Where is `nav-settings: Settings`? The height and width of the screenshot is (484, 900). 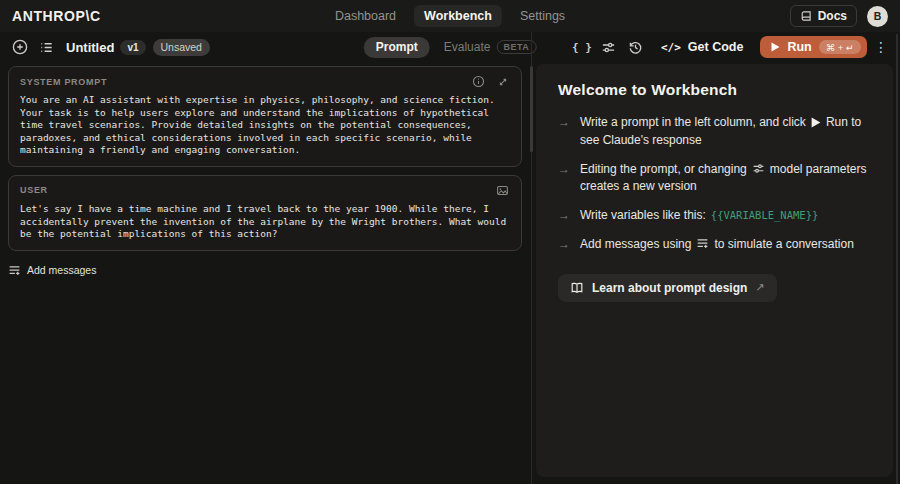
nav-settings: Settings is located at coordinates (542, 16).